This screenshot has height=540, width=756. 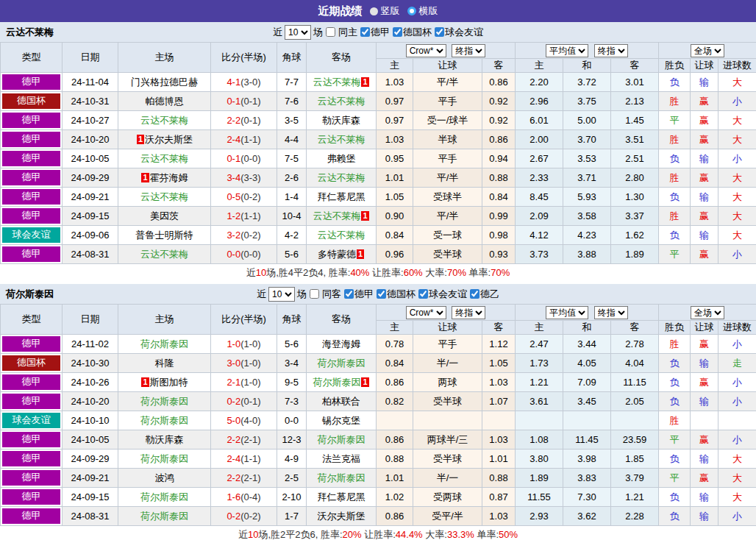 I want to click on away-team-label: 勒沃库森, so click(x=341, y=121).